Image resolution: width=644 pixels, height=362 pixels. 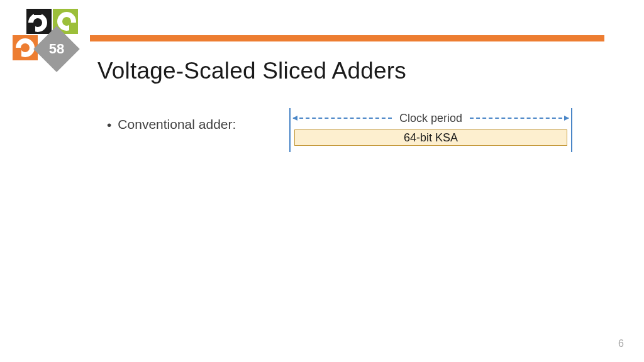 I want to click on timing-diagram: Clock period 64-bit KSA, so click(x=431, y=131).